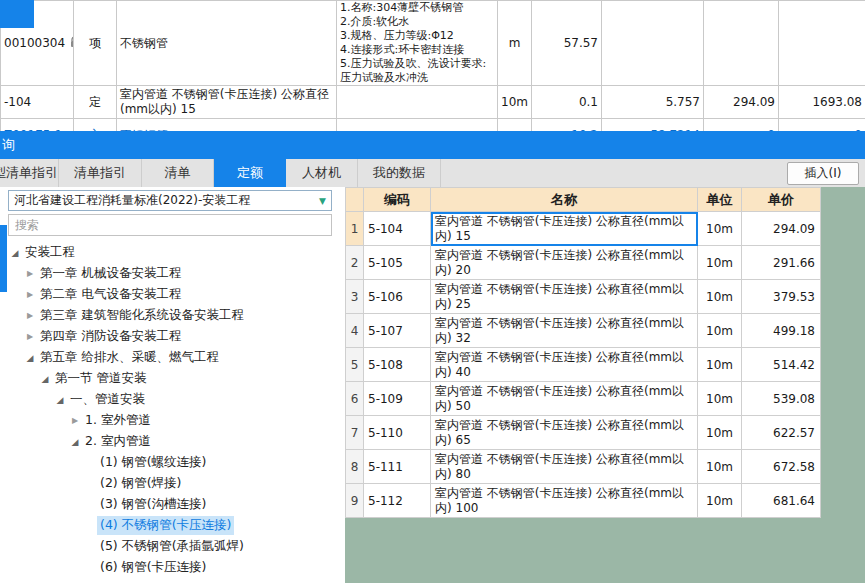 Image resolution: width=865 pixels, height=583 pixels. What do you see at coordinates (38, 126) in the screenshot?
I see `bill-code-cell: Z00175-1` at bounding box center [38, 126].